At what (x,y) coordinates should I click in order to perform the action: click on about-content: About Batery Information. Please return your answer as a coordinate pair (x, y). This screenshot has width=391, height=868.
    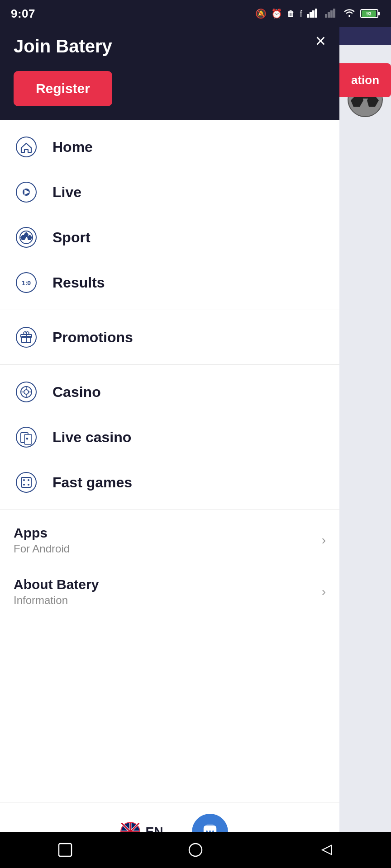
    Looking at the image, I should click on (56, 592).